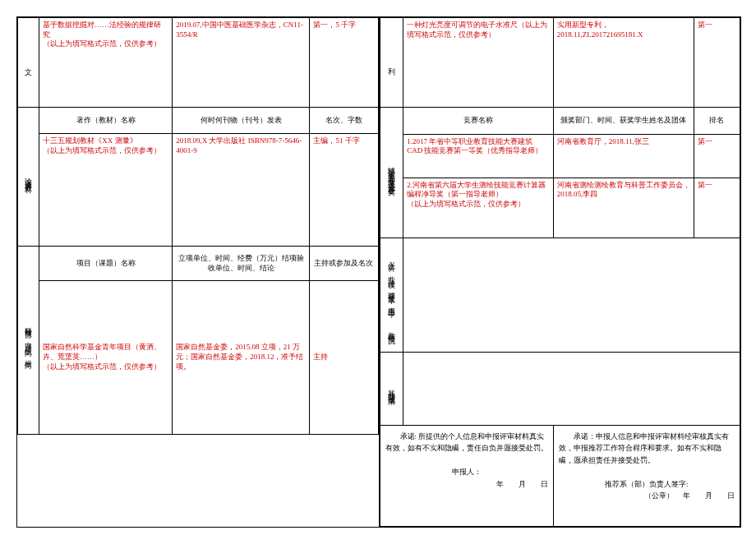 This screenshot has width=756, height=535. What do you see at coordinates (659, 496) in the screenshot?
I see `footer-right-seal-text: （公章）` at bounding box center [659, 496].